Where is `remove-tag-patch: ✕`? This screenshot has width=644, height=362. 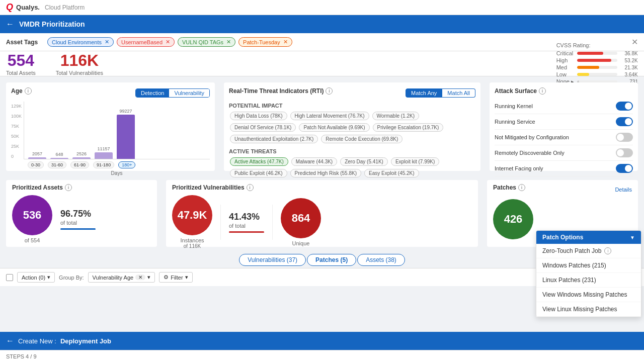 remove-tag-patch: ✕ is located at coordinates (286, 42).